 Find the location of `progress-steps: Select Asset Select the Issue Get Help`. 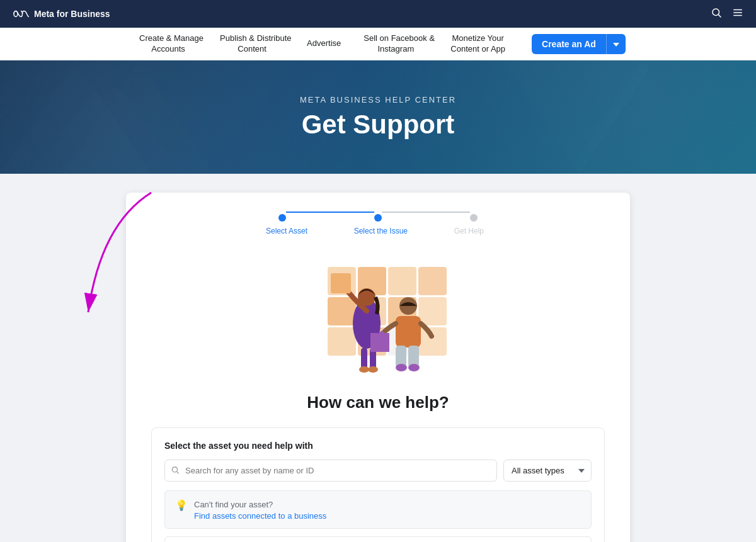

progress-steps: Select Asset Select the Issue Get Help is located at coordinates (378, 223).